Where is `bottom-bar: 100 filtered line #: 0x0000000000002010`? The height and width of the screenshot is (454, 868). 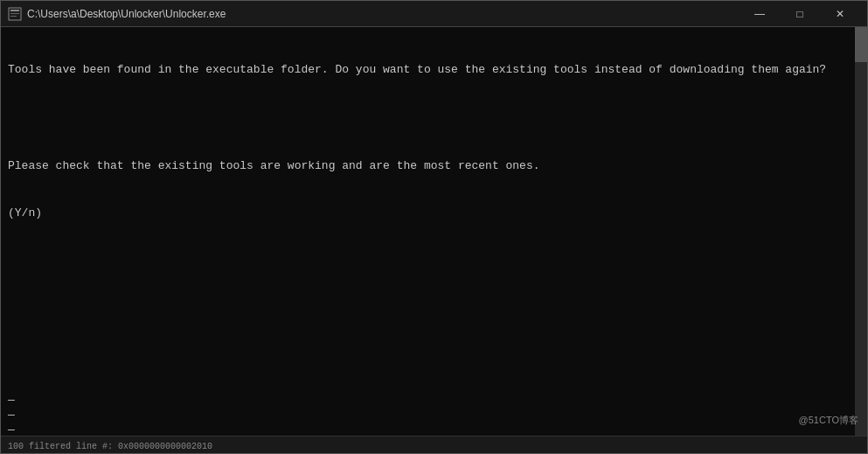 bottom-bar: 100 filtered line #: 0x0000000000002010 is located at coordinates (434, 444).